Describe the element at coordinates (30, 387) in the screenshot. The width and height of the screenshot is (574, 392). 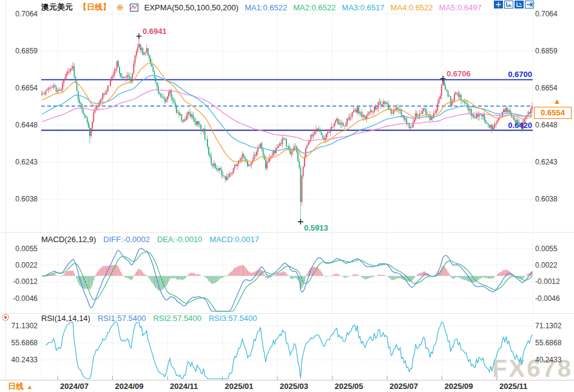
I see `up-triangle-icon: ▲` at that location.